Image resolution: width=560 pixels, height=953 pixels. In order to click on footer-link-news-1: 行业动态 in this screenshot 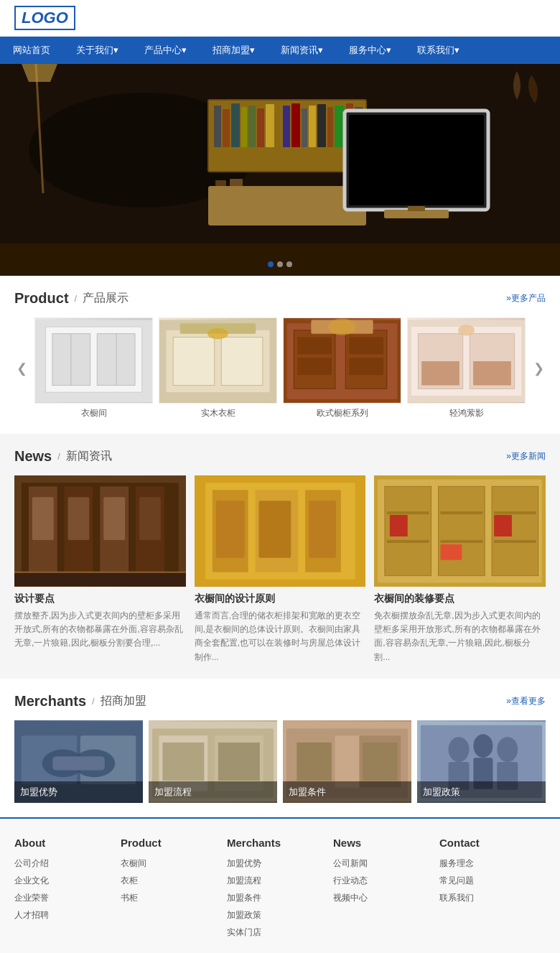, I will do `click(386, 880)`.